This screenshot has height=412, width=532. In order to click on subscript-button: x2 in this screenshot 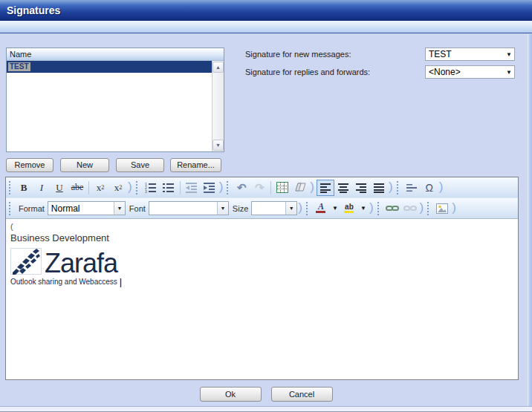, I will do `click(100, 188)`.